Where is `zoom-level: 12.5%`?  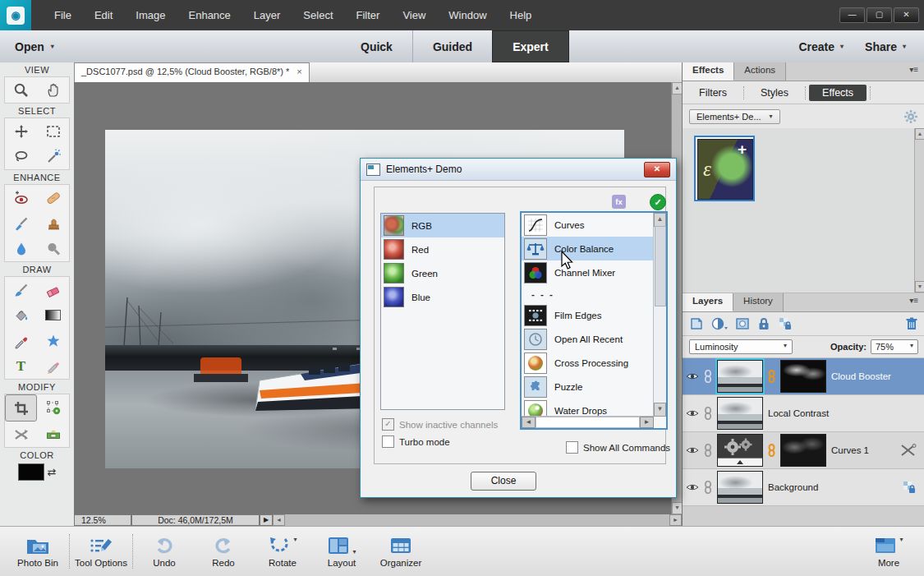
zoom-level: 12.5% is located at coordinates (103, 520).